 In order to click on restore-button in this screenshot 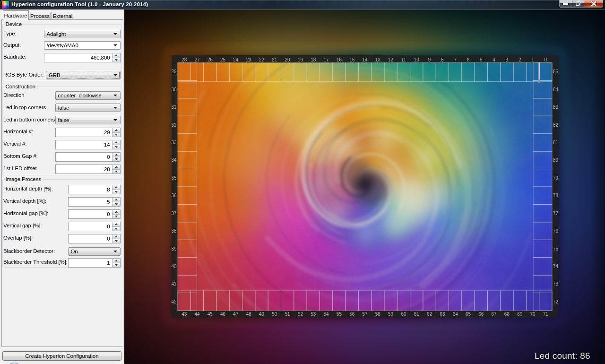, I will do `click(578, 4)`.